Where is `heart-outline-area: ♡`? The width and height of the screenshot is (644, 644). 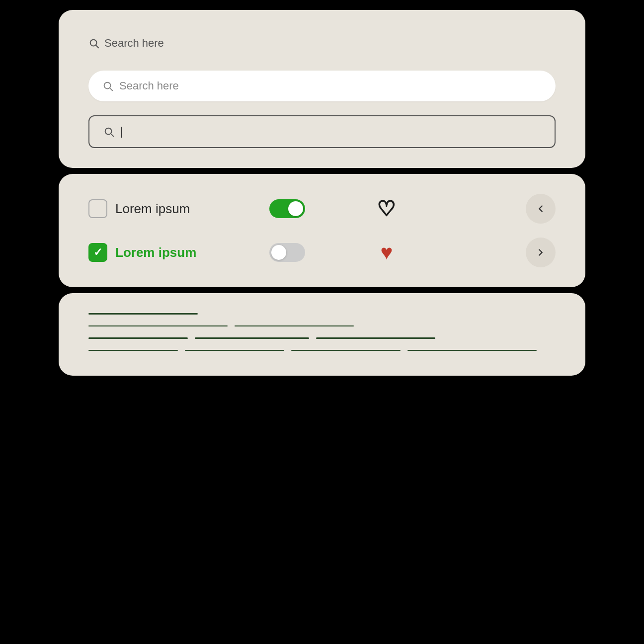
heart-outline-area: ♡ is located at coordinates (387, 209).